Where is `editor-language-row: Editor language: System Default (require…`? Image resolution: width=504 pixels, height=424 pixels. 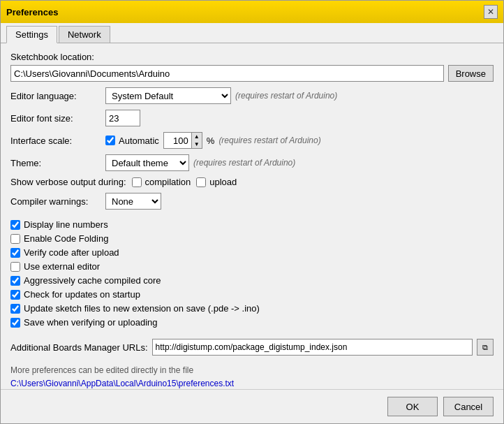
editor-language-row: Editor language: System Default (require… is located at coordinates (252, 96).